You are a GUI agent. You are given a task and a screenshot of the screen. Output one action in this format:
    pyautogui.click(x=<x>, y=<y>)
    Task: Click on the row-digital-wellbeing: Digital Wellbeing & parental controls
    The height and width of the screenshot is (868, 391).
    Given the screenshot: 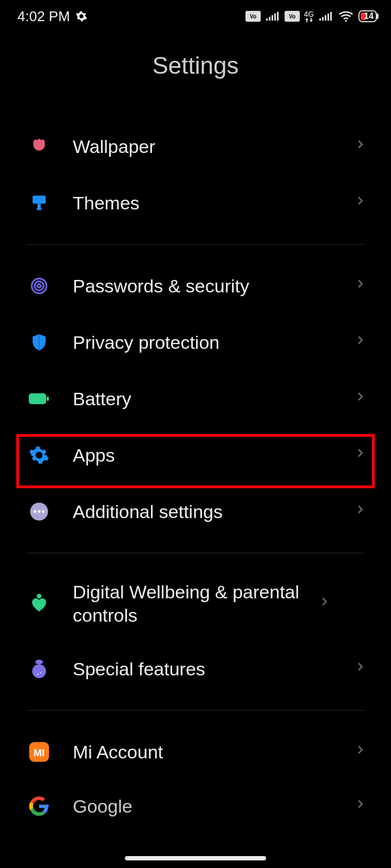 What is the action you would take?
    pyautogui.click(x=195, y=603)
    